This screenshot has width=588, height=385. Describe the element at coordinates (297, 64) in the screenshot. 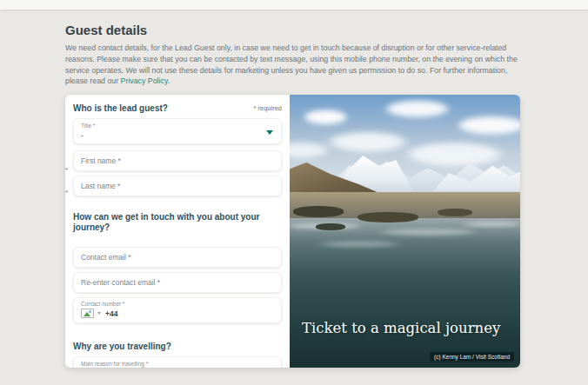

I see `intro-text: We need contact details, for the Lead Gu…` at that location.